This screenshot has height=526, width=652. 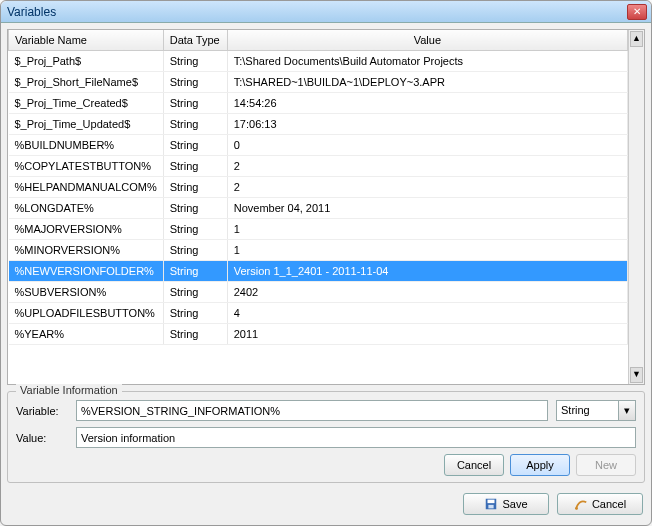 What do you see at coordinates (628, 410) in the screenshot?
I see `chevron-down-icon: ▾` at bounding box center [628, 410].